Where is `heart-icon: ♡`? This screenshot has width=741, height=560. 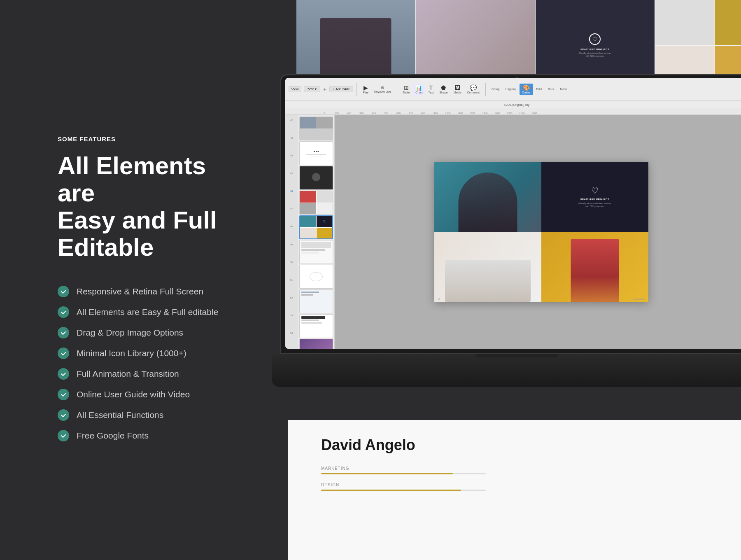 heart-icon: ♡ is located at coordinates (595, 191).